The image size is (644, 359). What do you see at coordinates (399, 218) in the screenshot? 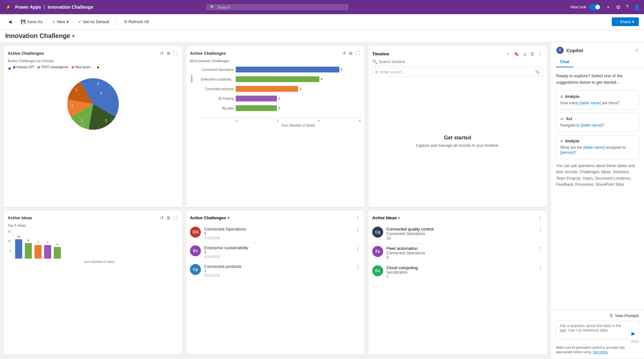
I see `ideas-dropdown-icon: ▾` at bounding box center [399, 218].